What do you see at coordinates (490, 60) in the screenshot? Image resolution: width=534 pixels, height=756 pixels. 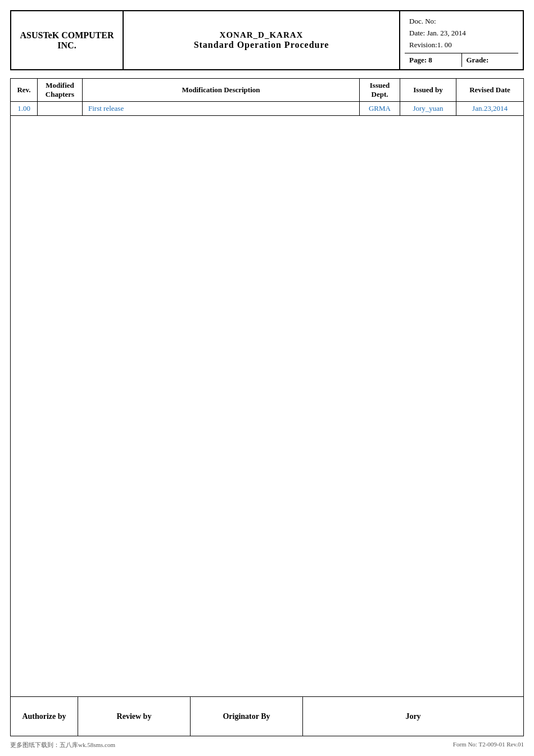 I see `doc-grade: Grade:` at bounding box center [490, 60].